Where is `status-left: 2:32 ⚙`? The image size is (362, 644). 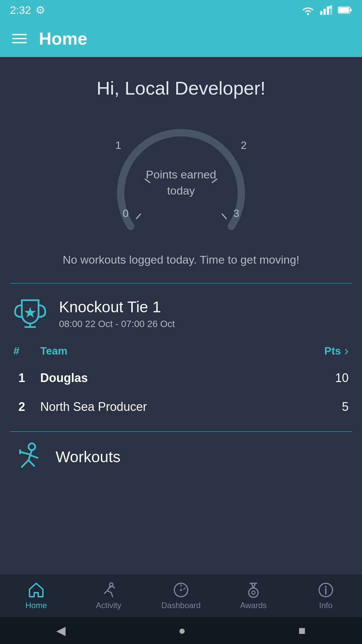
status-left: 2:32 ⚙ is located at coordinates (27, 10).